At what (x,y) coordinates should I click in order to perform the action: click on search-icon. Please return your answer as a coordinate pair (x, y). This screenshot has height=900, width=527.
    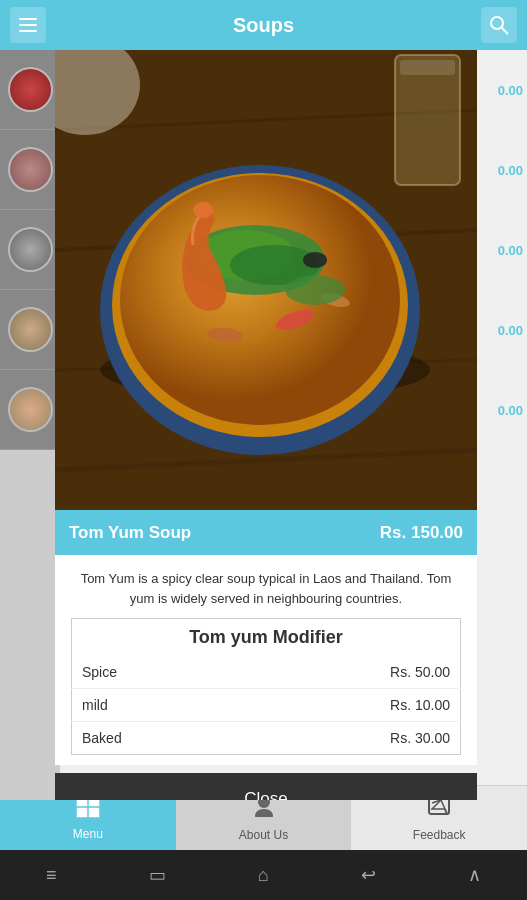
    Looking at the image, I should click on (499, 25).